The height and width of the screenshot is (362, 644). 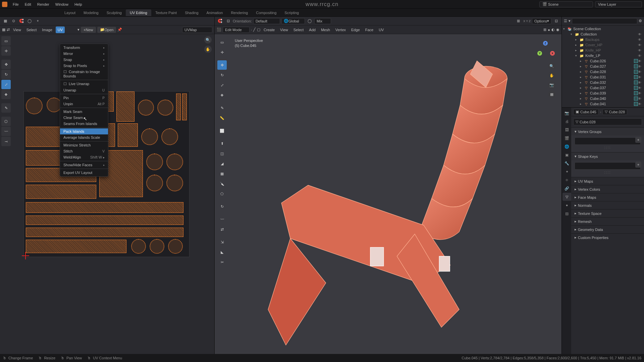 I want to click on panel-header: ▸ Vertex Colors, so click(x=608, y=189).